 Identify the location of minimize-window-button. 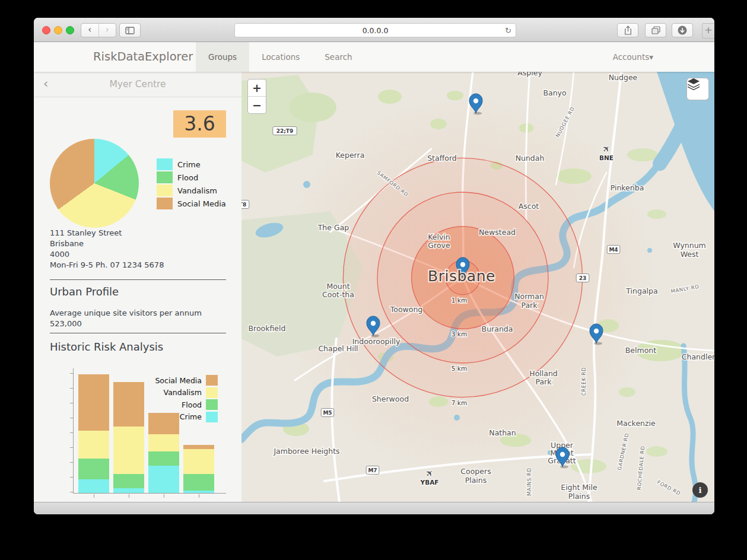
(58, 30).